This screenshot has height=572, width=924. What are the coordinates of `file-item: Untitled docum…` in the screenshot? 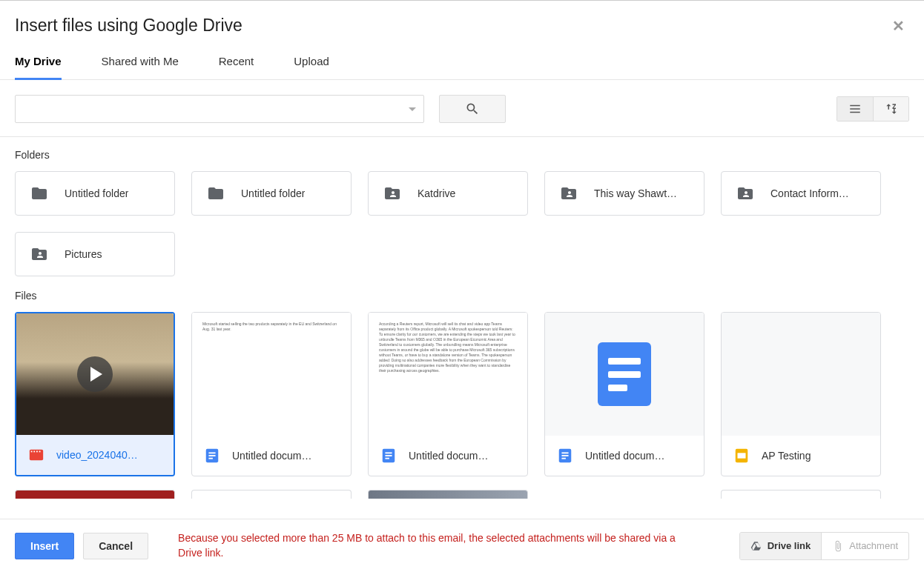 It's located at (624, 394).